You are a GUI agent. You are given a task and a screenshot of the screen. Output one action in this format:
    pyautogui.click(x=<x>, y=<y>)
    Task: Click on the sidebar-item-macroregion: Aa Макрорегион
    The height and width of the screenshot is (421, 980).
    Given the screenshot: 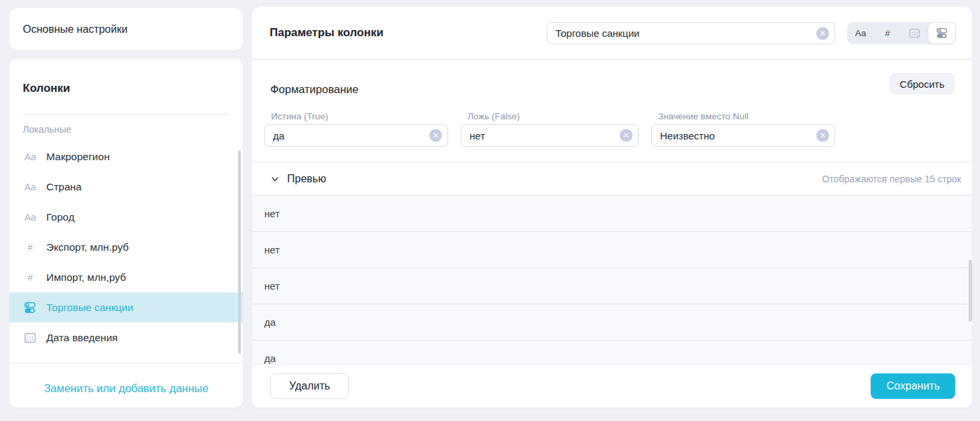 What is the action you would take?
    pyautogui.click(x=126, y=157)
    